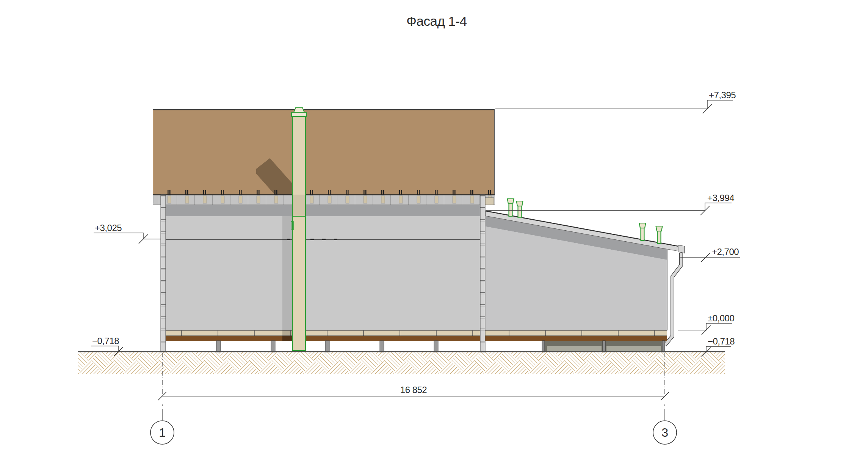  Describe the element at coordinates (299, 233) in the screenshot. I see `chimney-body` at that location.